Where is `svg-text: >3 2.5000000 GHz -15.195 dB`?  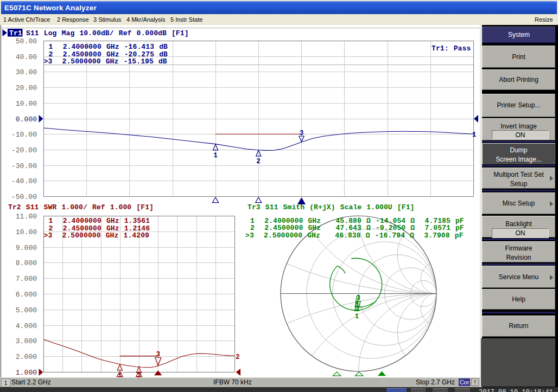 svg-text: >3 2.5000000 GHz -15.195 dB is located at coordinates (105, 62).